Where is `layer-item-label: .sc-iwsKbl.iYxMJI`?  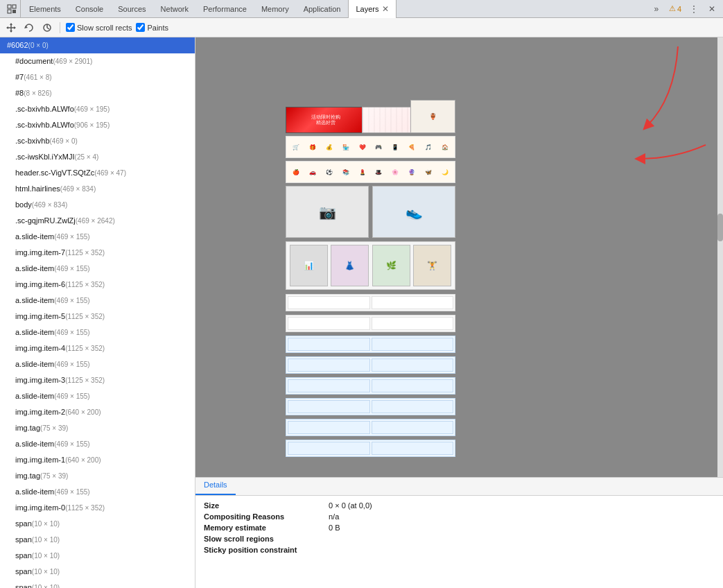
layer-item-label: .sc-iwsKbl.iYxMJI is located at coordinates (45, 157).